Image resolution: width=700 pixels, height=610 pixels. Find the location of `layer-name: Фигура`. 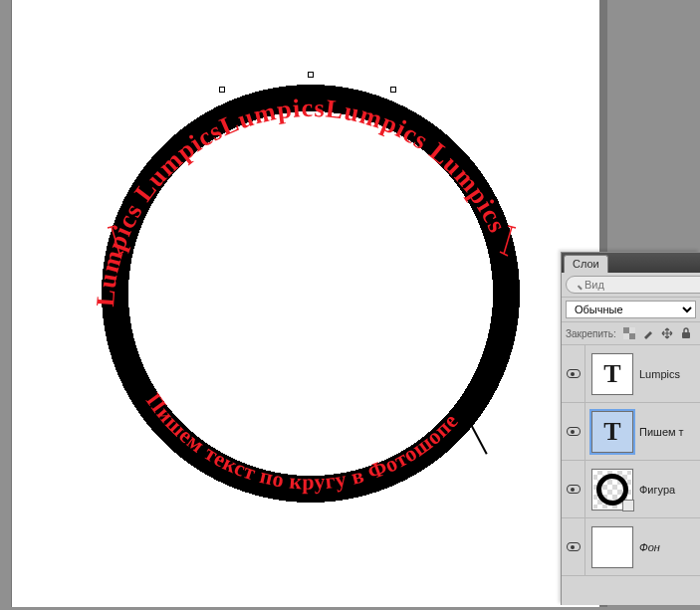

layer-name: Фигура is located at coordinates (669, 490).